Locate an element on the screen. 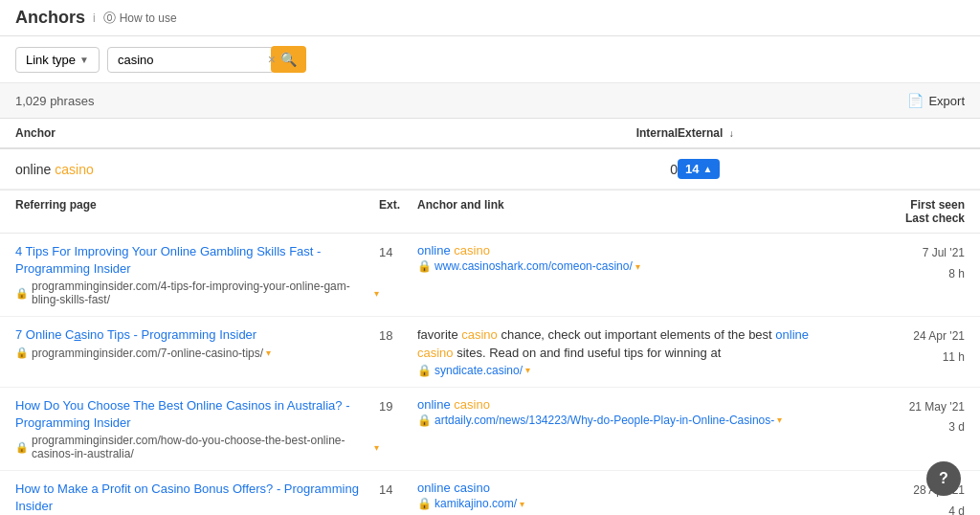 The image size is (980, 515). link-type-button: Link type ▼ is located at coordinates (57, 59).